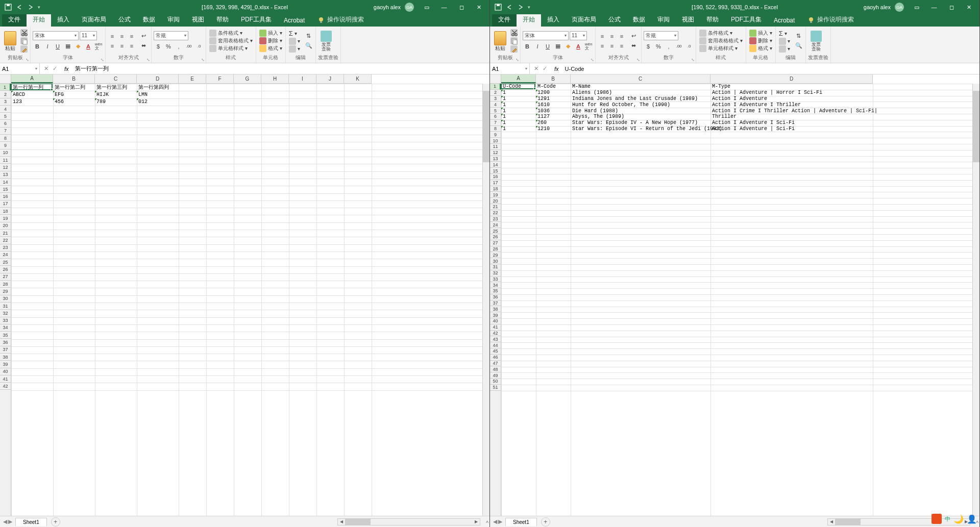  Describe the element at coordinates (102, 60) in the screenshot. I see `font-launcher: ⤡` at that location.